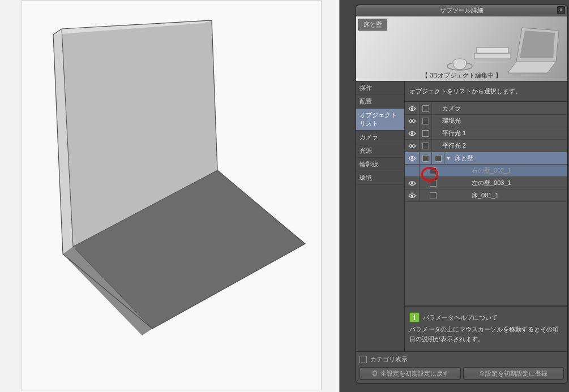  I want to click on instruction-text: オブジェクトをリストから選択します。, so click(486, 92).